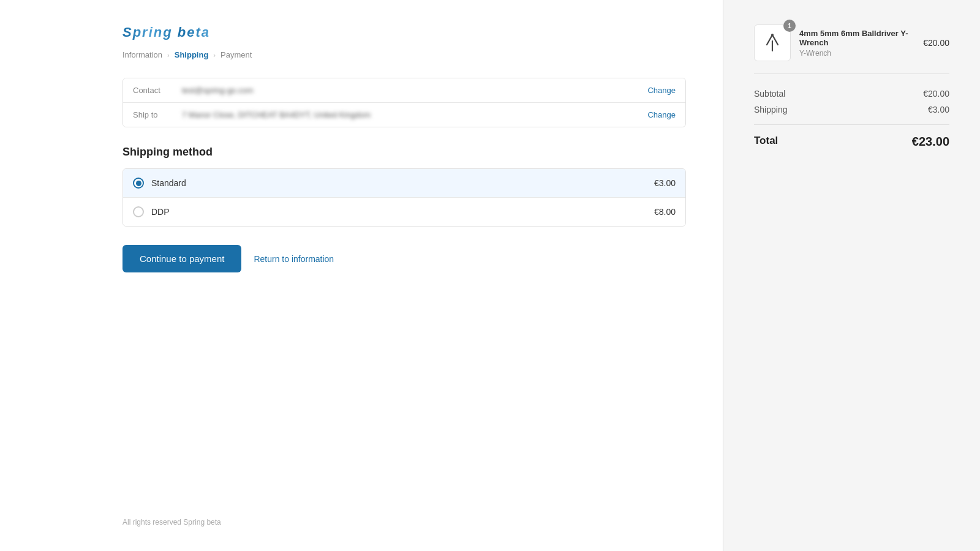  What do you see at coordinates (403, 212) in the screenshot?
I see `ddp-label: DDP` at bounding box center [403, 212].